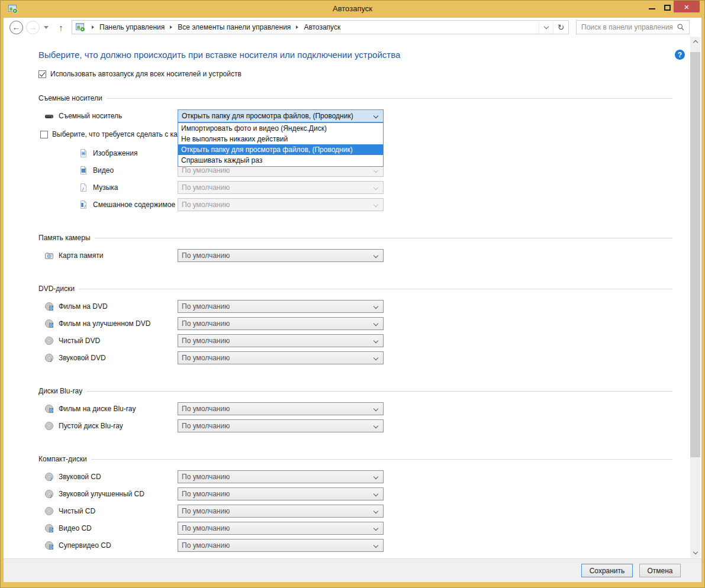  What do you see at coordinates (355, 238) in the screenshot?
I see `section-header: Память камеры` at bounding box center [355, 238].